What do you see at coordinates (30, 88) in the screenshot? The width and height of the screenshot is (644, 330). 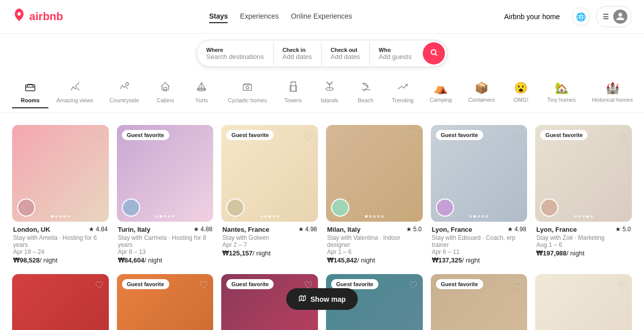 I see `rooms-icon` at bounding box center [30, 88].